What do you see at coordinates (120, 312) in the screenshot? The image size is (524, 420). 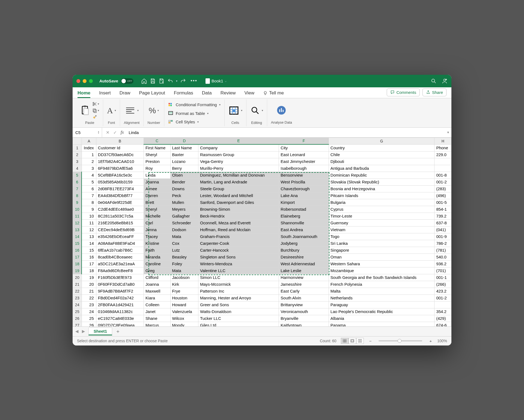 I see `cell-B25: 010468dAA11382c` at bounding box center [120, 312].